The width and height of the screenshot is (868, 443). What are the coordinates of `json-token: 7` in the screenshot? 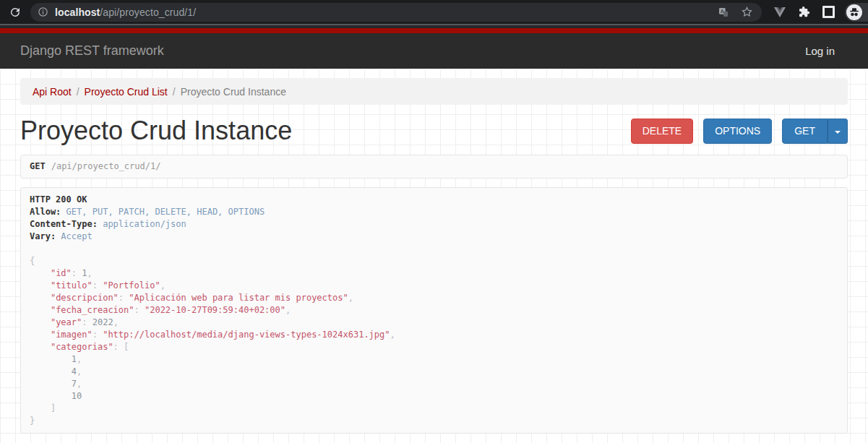 It's located at (74, 384).